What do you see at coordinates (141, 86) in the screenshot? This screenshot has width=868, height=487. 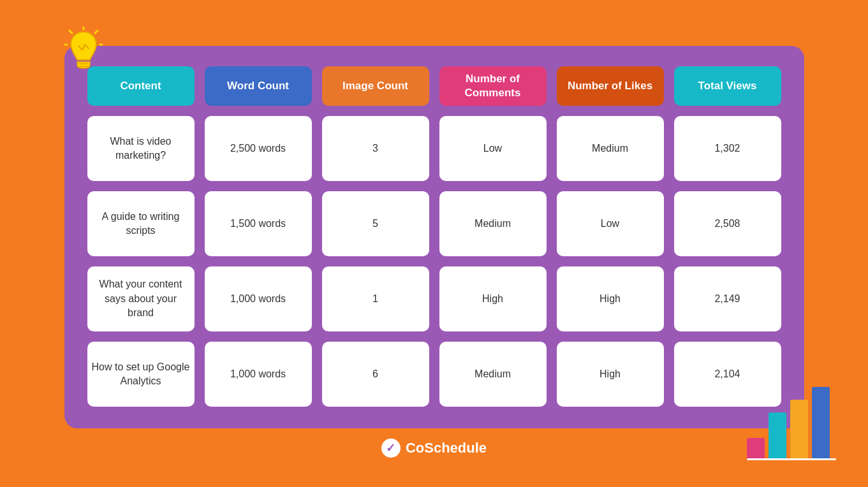 I see `header-content-label: Content` at bounding box center [141, 86].